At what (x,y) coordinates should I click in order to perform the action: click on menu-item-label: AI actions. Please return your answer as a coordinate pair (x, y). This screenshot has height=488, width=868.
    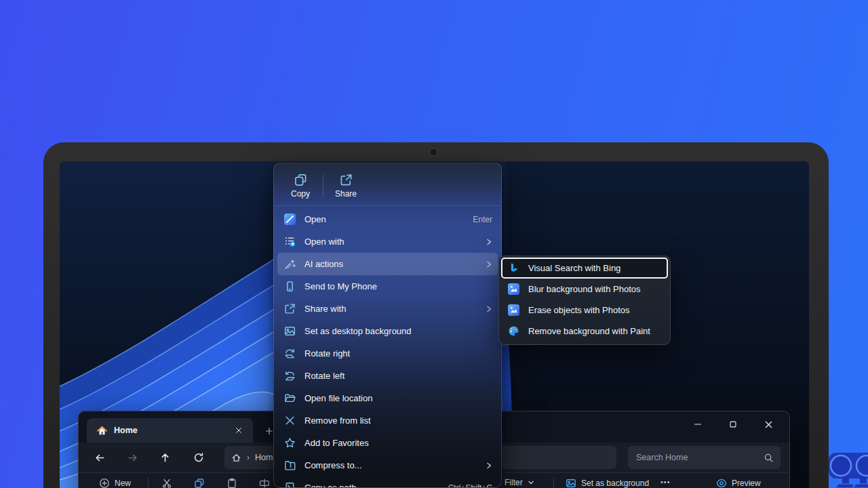
    Looking at the image, I should click on (391, 264).